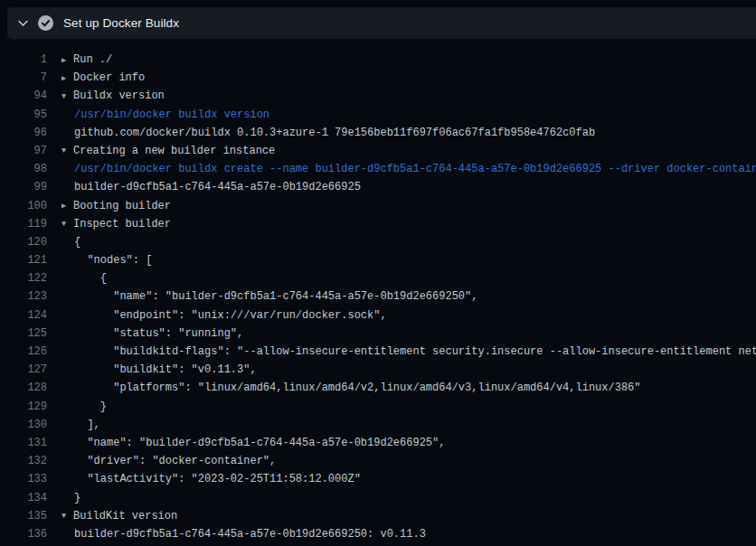  I want to click on line-number: 119, so click(24, 224).